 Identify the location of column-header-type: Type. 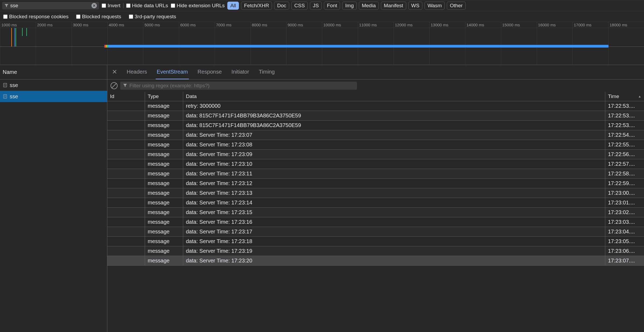
(164, 97).